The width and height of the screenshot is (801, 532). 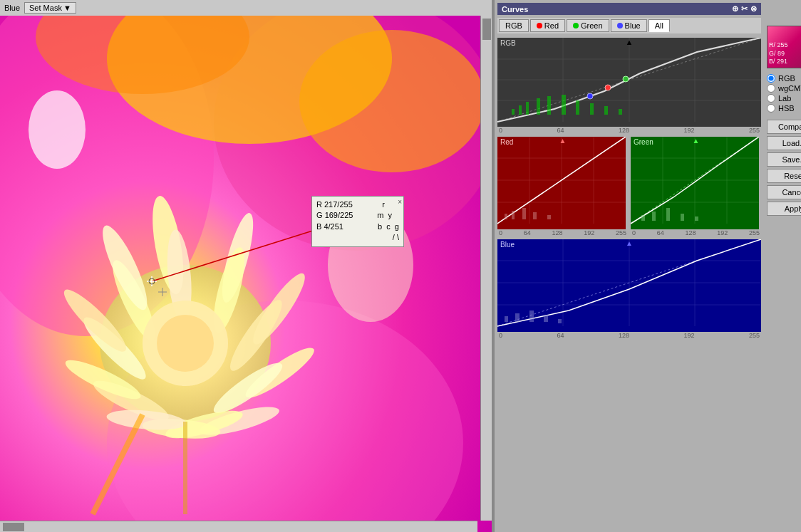 I want to click on tooltip-b-c-g-shortkeys: b c g, so click(x=388, y=226).